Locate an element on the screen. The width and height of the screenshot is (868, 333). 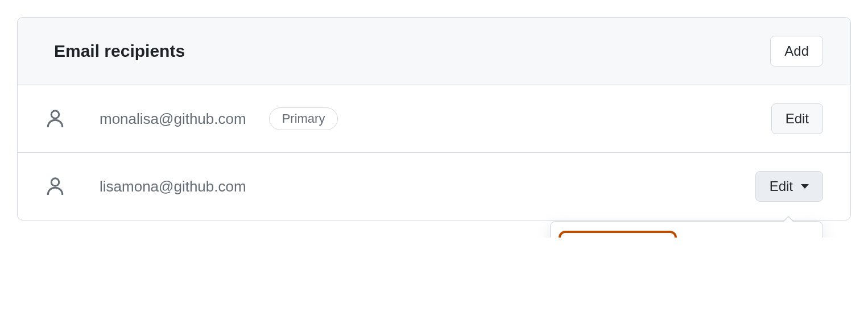
edit-dropdown-menu: Mark as primary Remove is located at coordinates (687, 230).